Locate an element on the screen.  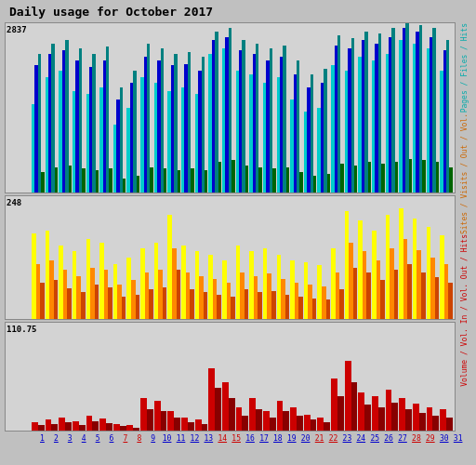
x-axis-label: 28 is located at coordinates (416, 439).